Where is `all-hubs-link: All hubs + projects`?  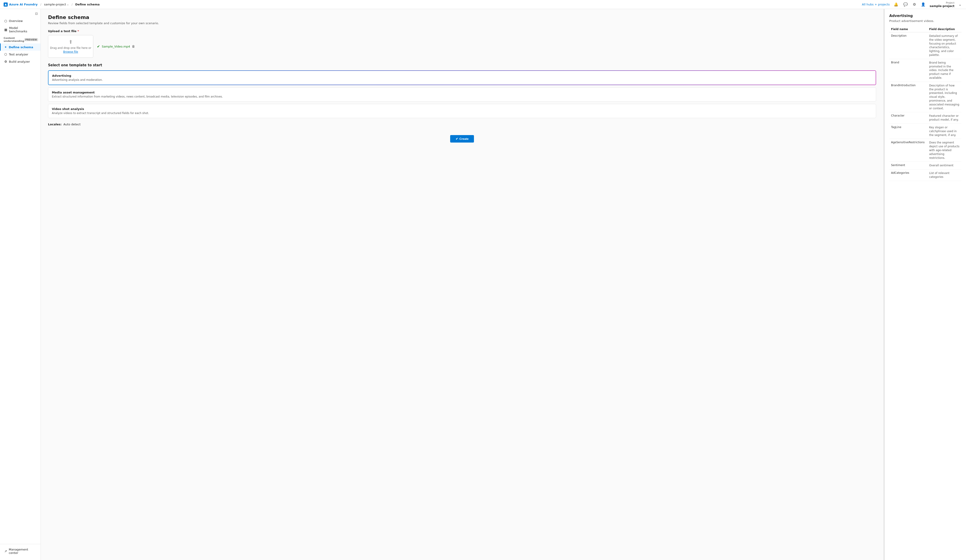
all-hubs-link: All hubs + projects is located at coordinates (876, 5).